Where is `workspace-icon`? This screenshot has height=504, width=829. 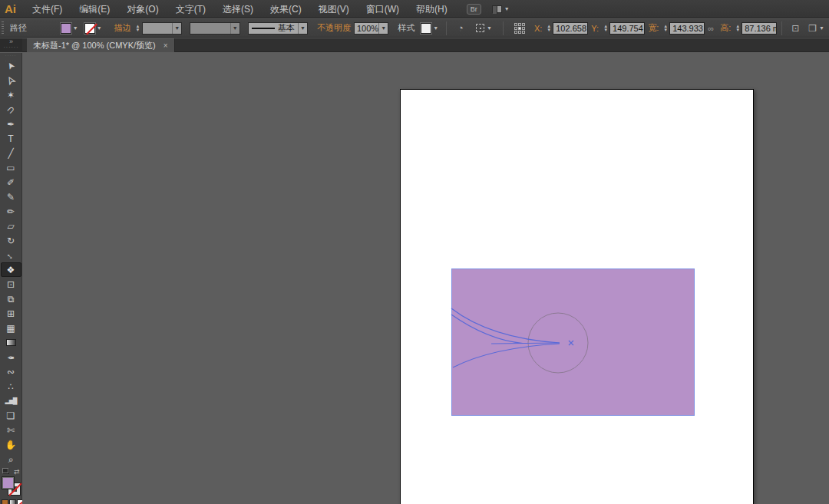 workspace-icon is located at coordinates (497, 9).